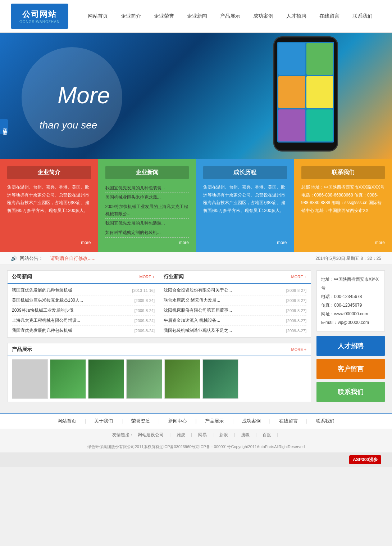  Describe the element at coordinates (151, 435) in the screenshot. I see `link-jszgs: 网站建设公司` at that location.